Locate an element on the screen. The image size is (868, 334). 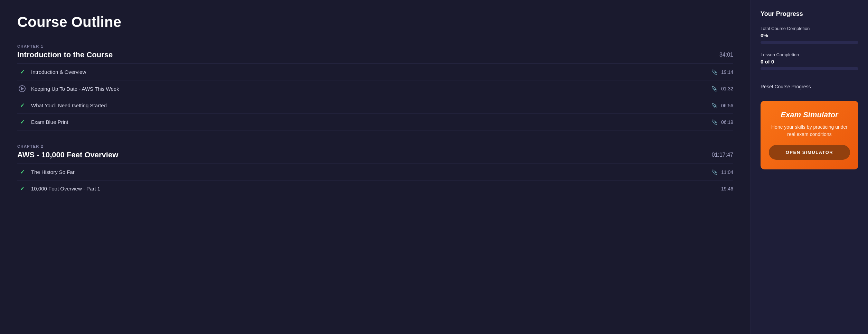
sidebar: Your Progress Total Course Completion 0%… is located at coordinates (809, 167).